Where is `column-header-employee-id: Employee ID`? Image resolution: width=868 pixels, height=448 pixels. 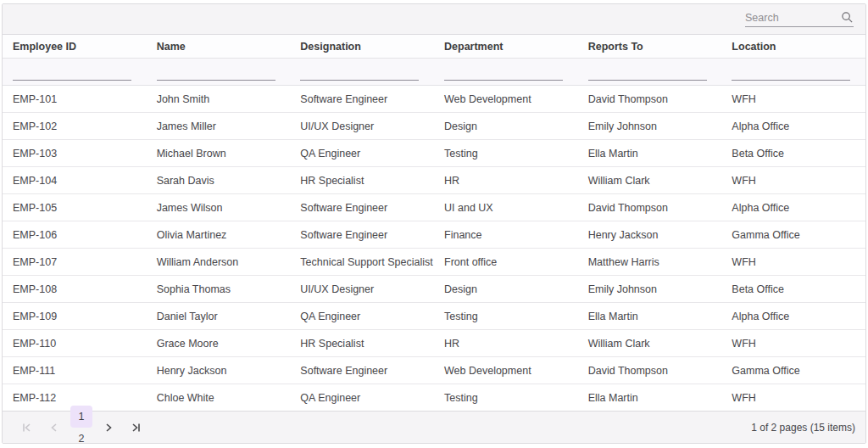 column-header-employee-id: Employee ID is located at coordinates (75, 47).